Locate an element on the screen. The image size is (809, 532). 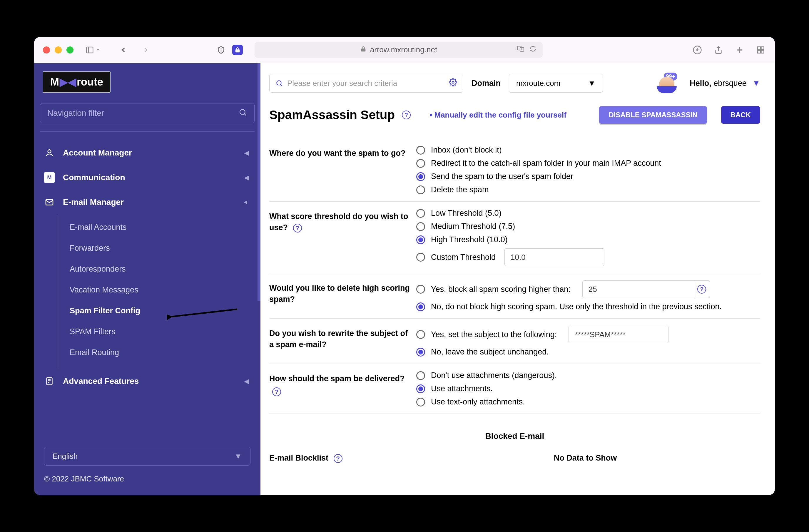
chevron-right-icon: ◀ is located at coordinates (247, 381).